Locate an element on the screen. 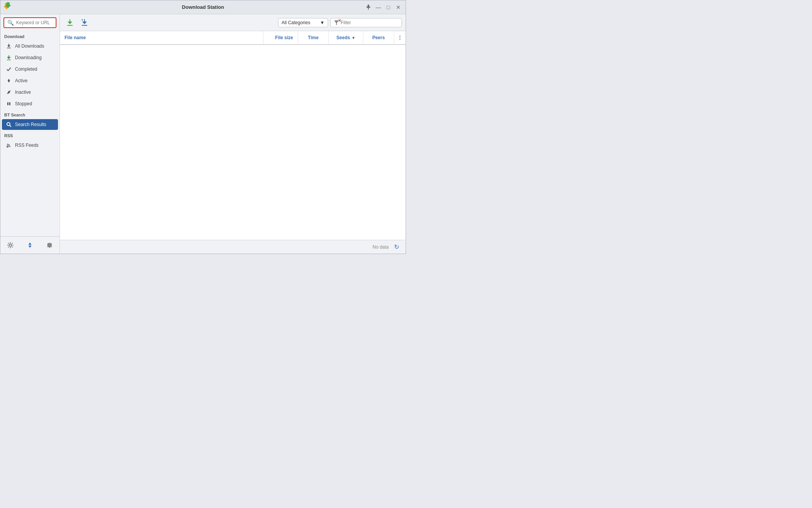  window-title: Download Station is located at coordinates (203, 7).